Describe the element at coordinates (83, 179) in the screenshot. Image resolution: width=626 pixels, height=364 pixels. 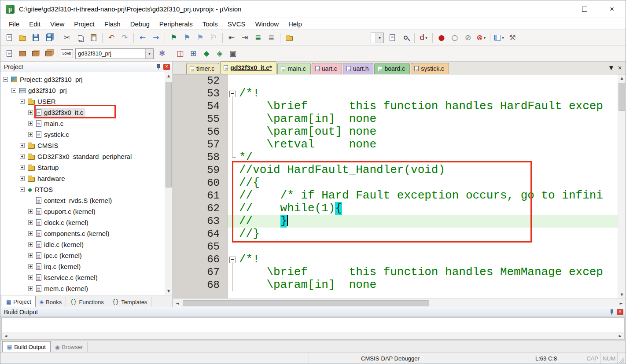
I see `tree-item-hardware: hardware` at that location.